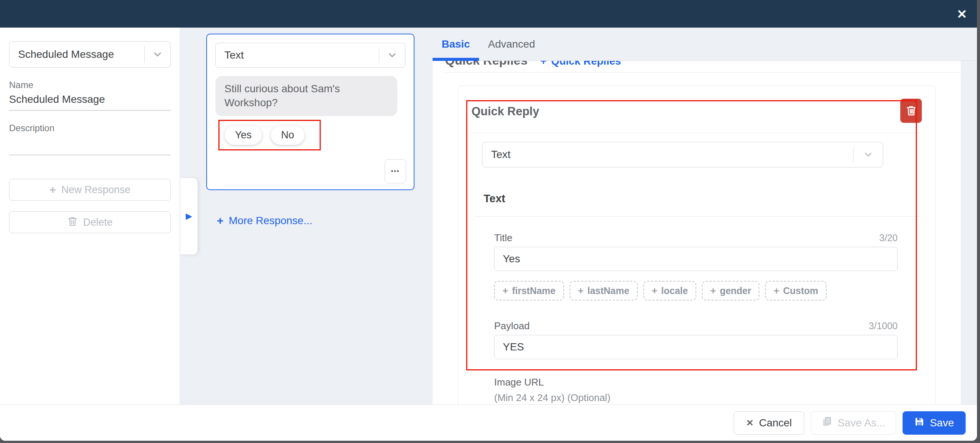 The image size is (980, 443). I want to click on new-response-button: + New Response, so click(90, 190).